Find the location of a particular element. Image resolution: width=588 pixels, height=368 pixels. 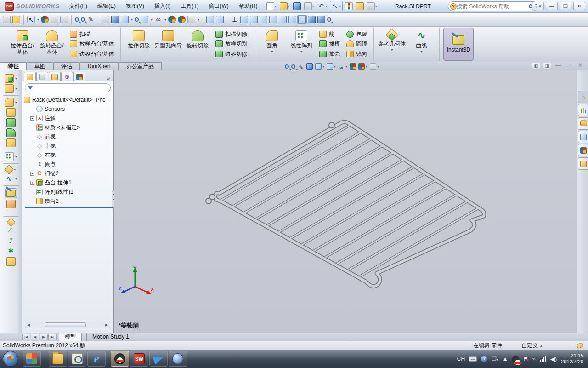

view-cube-4-icon is located at coordinates (273, 19).